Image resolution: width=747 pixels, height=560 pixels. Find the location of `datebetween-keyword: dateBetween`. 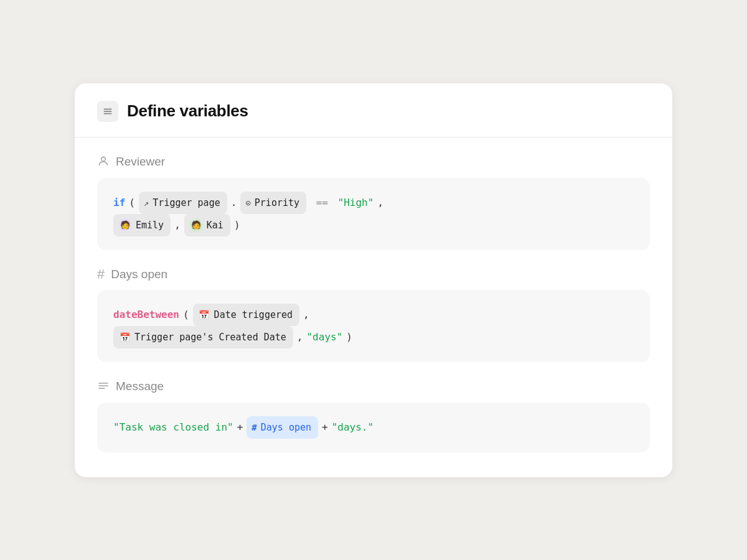

datebetween-keyword: dateBetween is located at coordinates (146, 315).